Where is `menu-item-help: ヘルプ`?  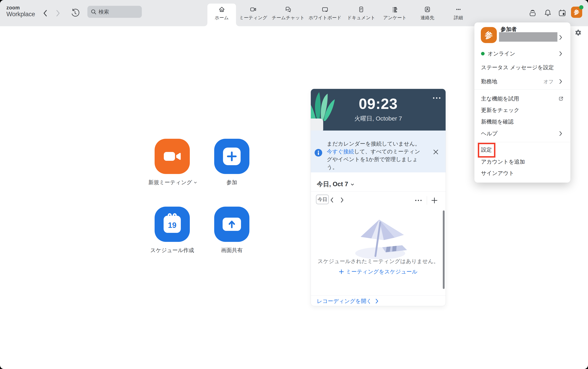 menu-item-help: ヘルプ is located at coordinates (489, 133).